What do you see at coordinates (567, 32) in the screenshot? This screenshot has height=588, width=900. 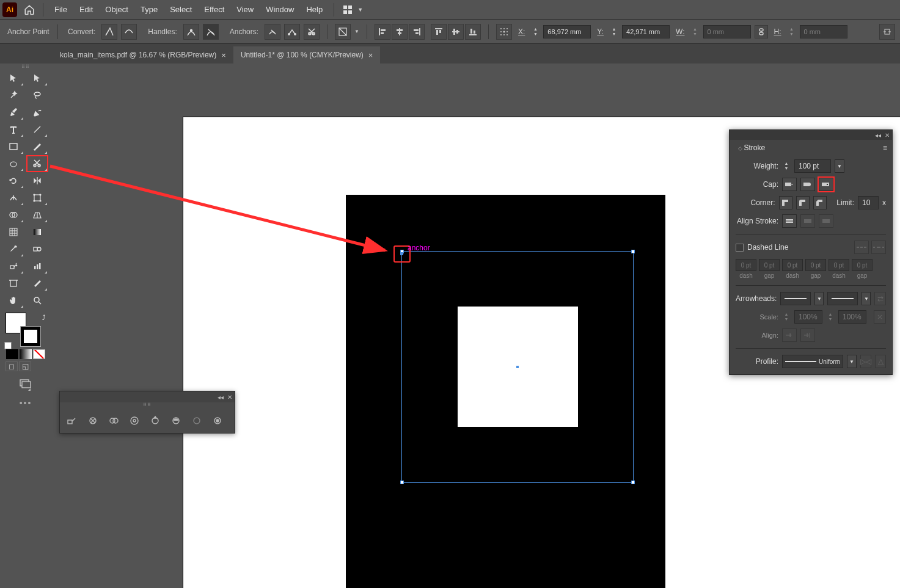 I see `x-field: 68,972 mm` at bounding box center [567, 32].